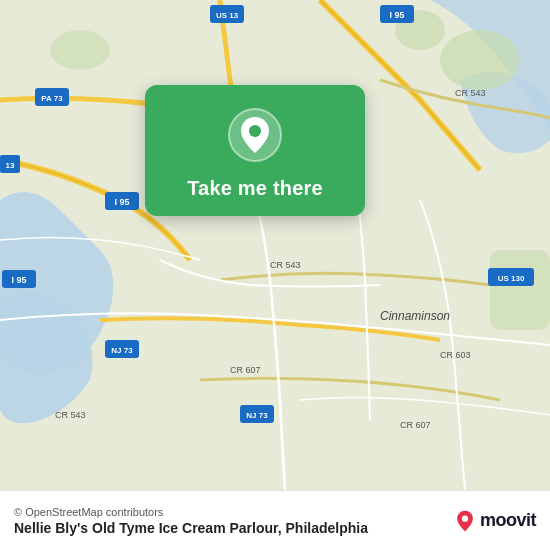 The image size is (550, 550). I want to click on svg-text: Cinnaminson, so click(415, 316).